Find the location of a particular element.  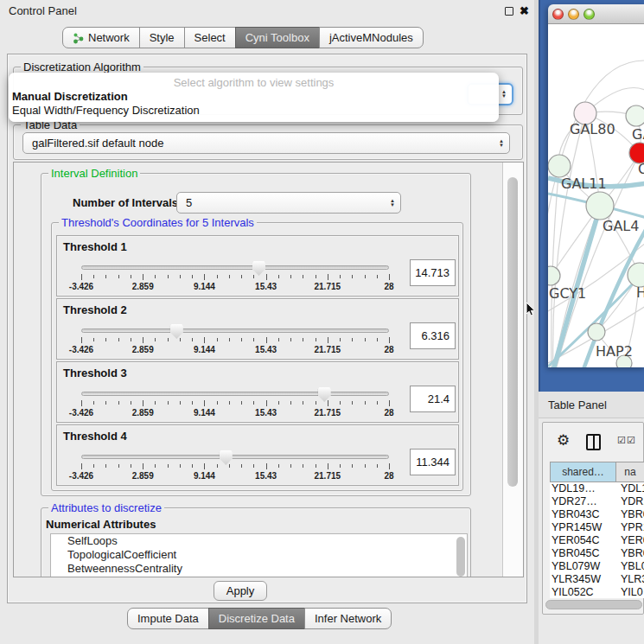

cell-shared-name: YDL19… is located at coordinates (574, 488).